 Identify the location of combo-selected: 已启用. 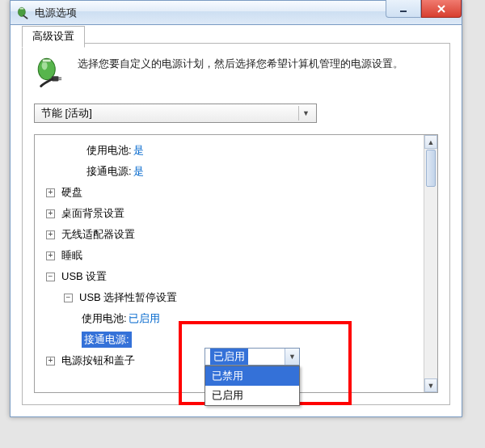
(230, 357).